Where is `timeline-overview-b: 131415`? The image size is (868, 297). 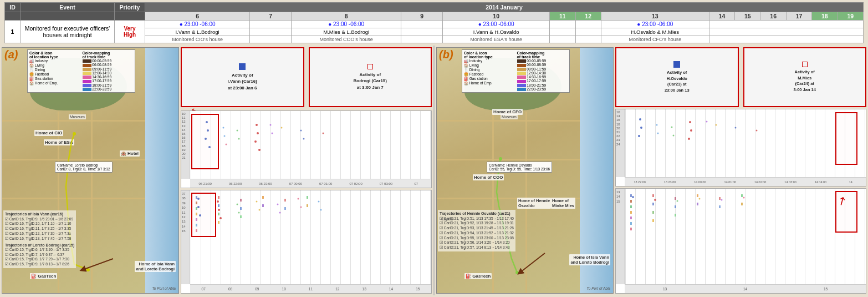
timeline-overview-b: 131415 is located at coordinates (741, 241).